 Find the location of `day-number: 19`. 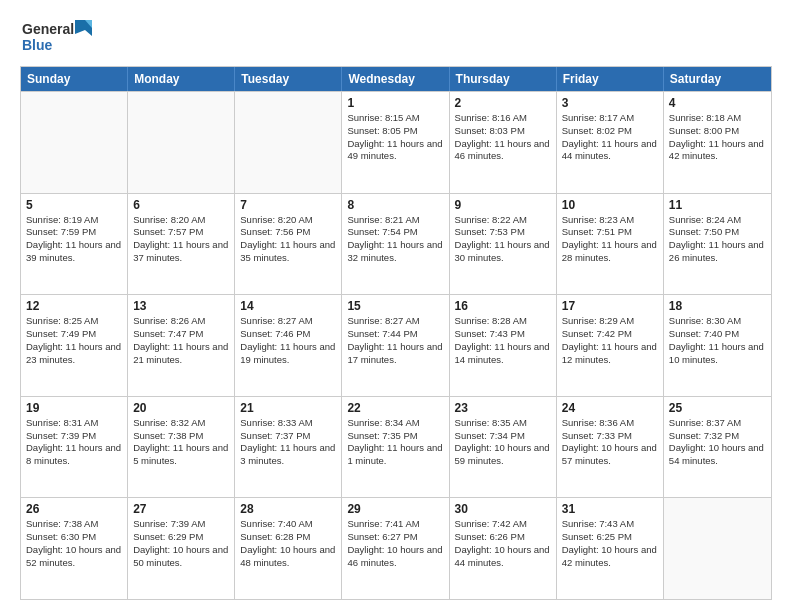

day-number: 19 is located at coordinates (74, 408).